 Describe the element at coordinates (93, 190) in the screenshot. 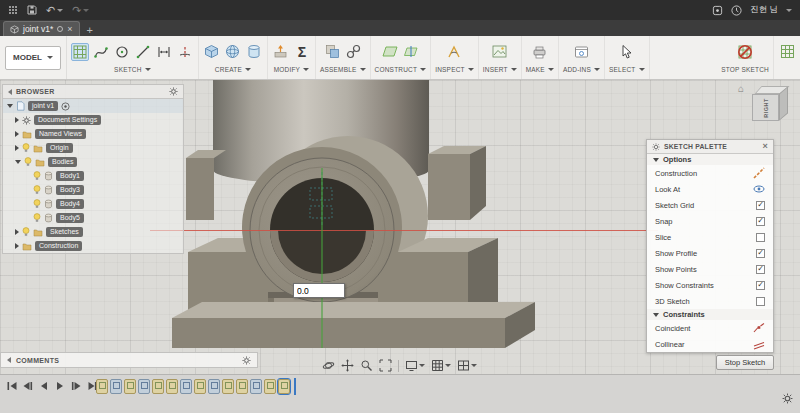

I see `browser-row-body3: Body3` at that location.